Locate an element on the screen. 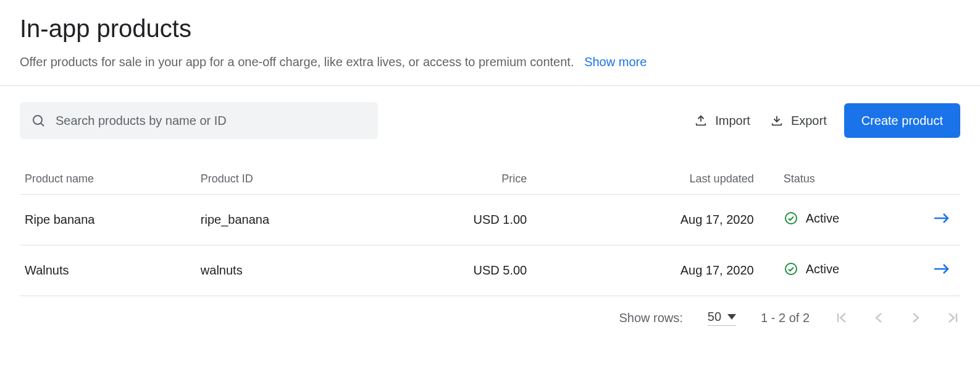 This screenshot has height=387, width=980. page-title: In-app products is located at coordinates (490, 28).